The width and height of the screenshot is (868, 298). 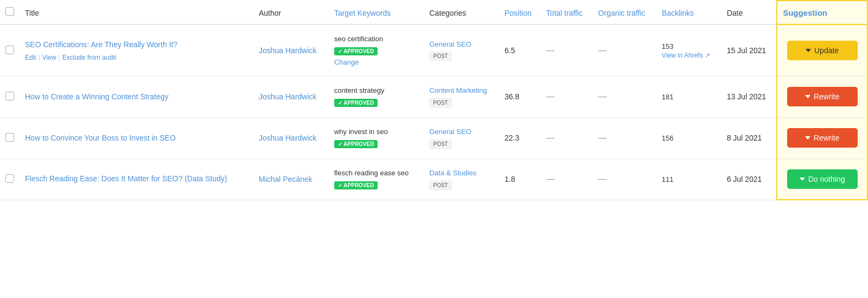 What do you see at coordinates (822, 12) in the screenshot?
I see `col-suggestion: Suggestion` at bounding box center [822, 12].